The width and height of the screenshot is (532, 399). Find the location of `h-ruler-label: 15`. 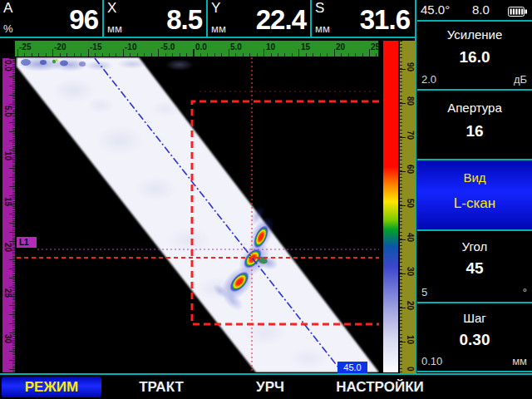

h-ruler-label: 15 is located at coordinates (306, 47).